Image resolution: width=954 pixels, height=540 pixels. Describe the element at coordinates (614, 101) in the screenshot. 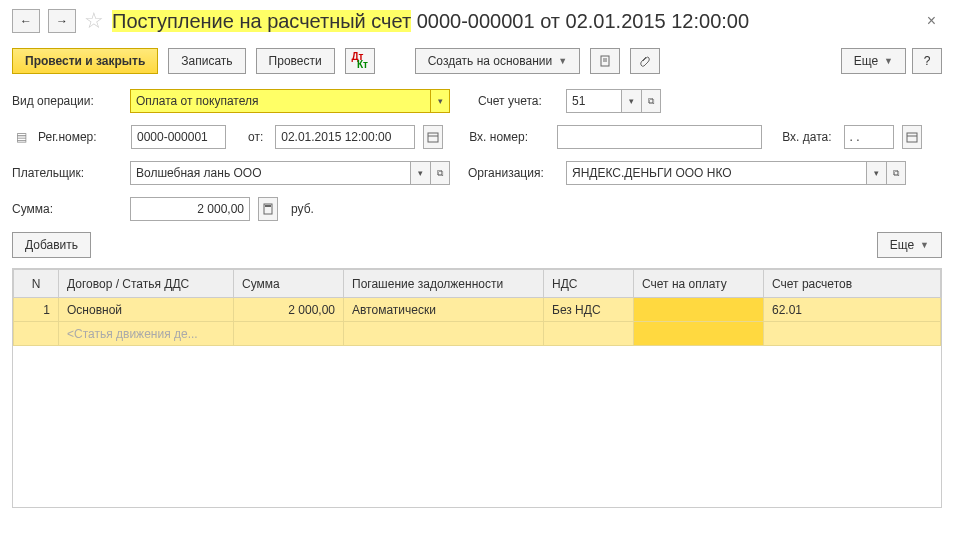

I see `account-field: 51 ▾ ⧉` at that location.